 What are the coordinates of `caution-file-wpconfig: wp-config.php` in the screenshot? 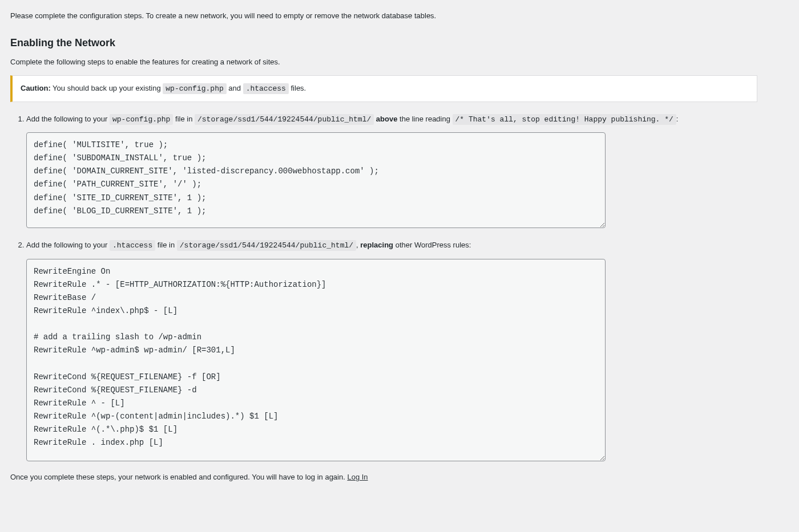 It's located at (194, 89).